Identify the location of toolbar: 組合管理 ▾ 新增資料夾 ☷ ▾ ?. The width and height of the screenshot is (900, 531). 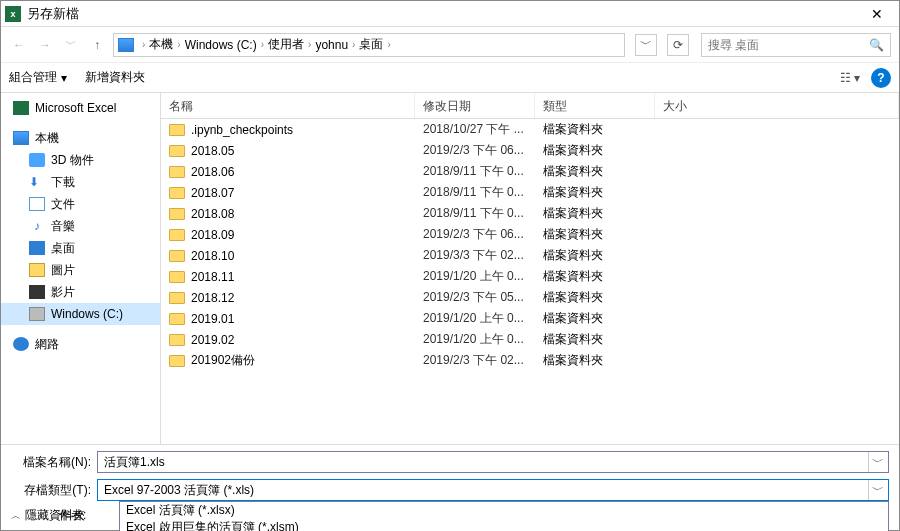
(450, 78).